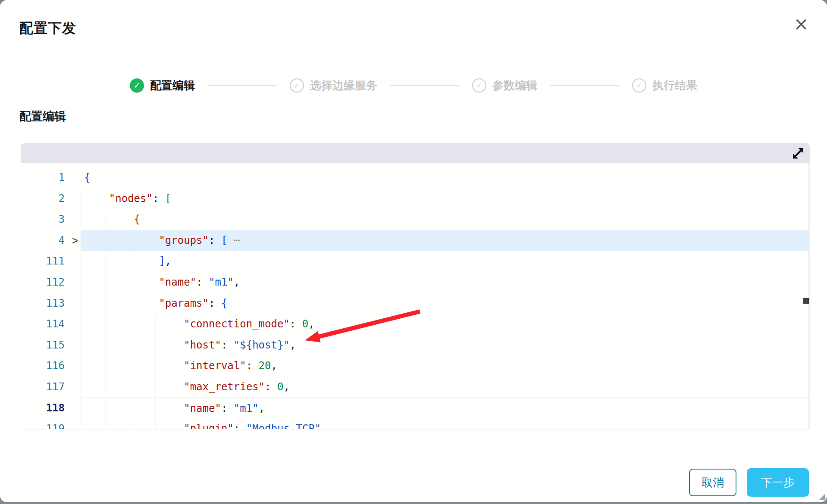  What do you see at coordinates (415, 199) in the screenshot?
I see `code-line: 2"nodes": [` at bounding box center [415, 199].